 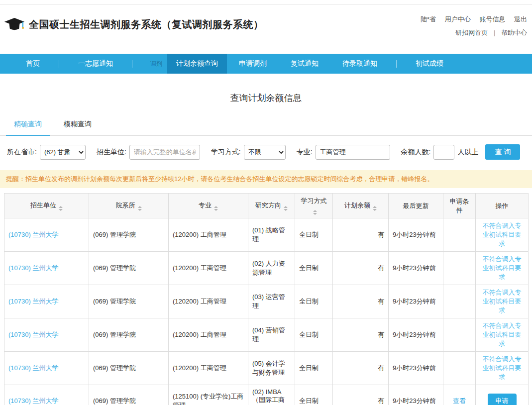 I want to click on major-cell: (120200) 工商管理, so click(x=209, y=269).